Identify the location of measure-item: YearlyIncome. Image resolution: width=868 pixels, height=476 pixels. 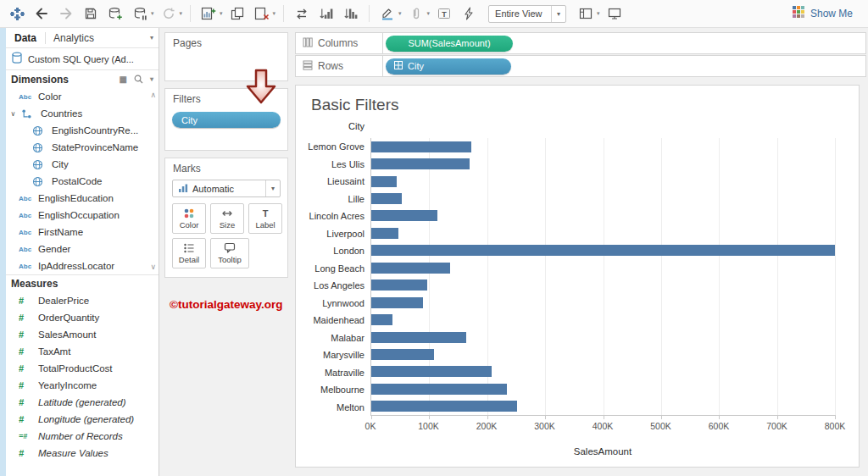
(82, 385).